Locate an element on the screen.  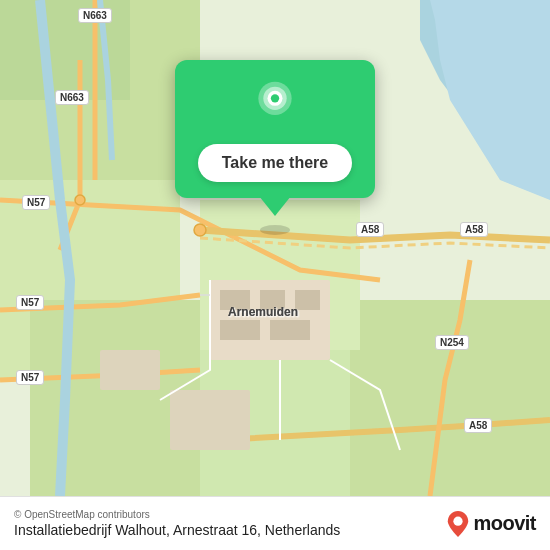
info-bar: © OpenStreetMap contributors Installatie… is located at coordinates (275, 523).